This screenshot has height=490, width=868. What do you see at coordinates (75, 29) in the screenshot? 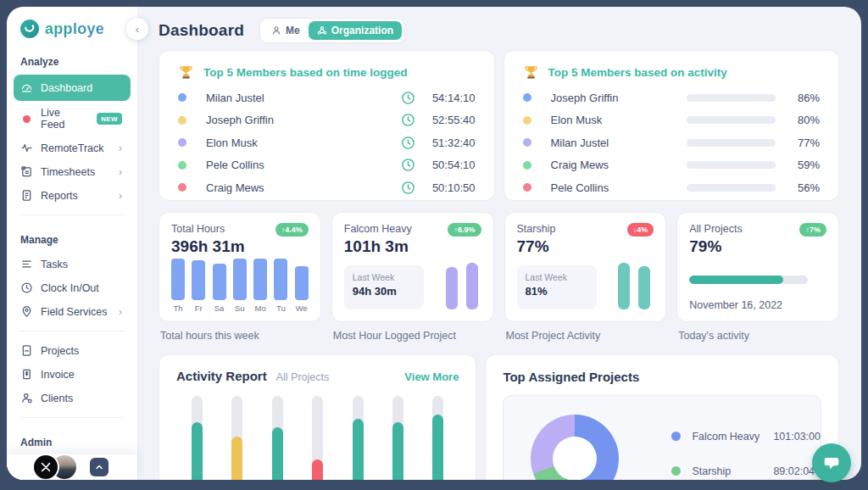
I see `logo-wordmark: apploye` at bounding box center [75, 29].